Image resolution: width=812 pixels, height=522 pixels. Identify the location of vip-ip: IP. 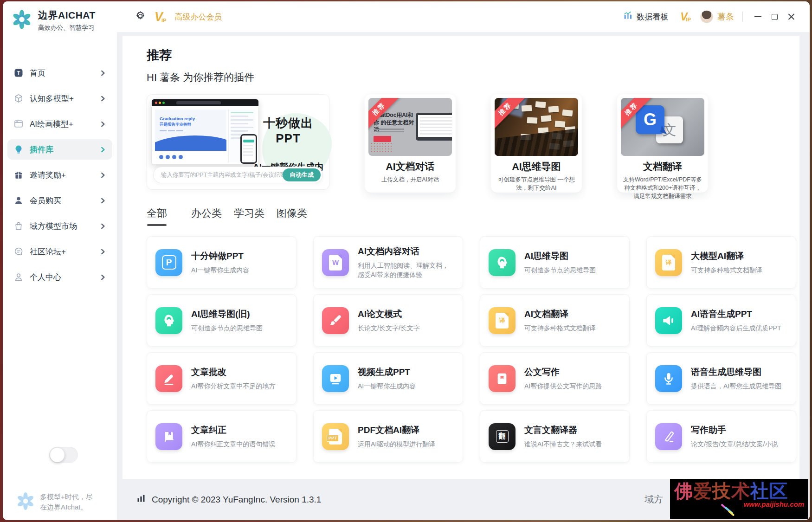
(164, 20).